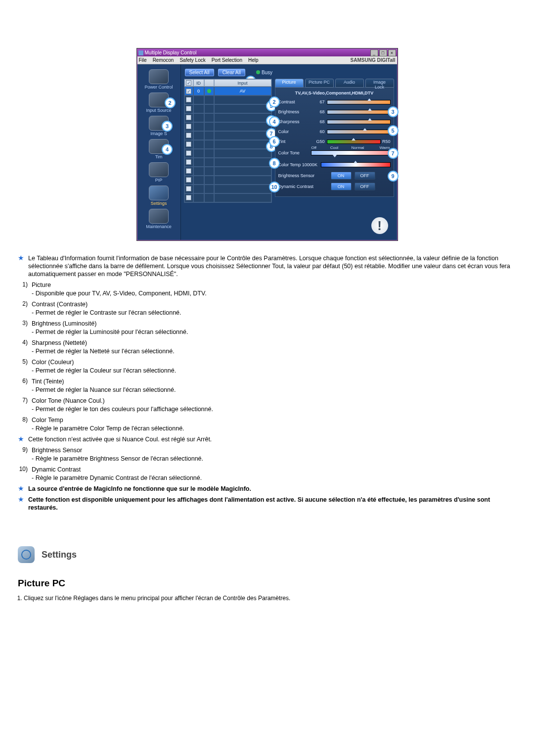 This screenshot has height=756, width=534. What do you see at coordinates (359, 122) in the screenshot?
I see `sharpness-slider` at bounding box center [359, 122].